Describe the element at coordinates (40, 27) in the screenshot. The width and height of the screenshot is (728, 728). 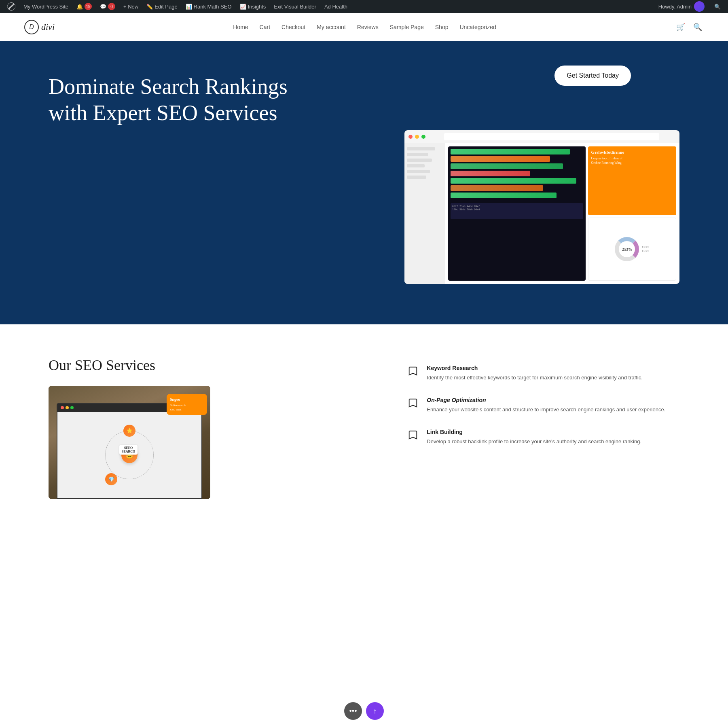
I see `site-logo: D divi` at that location.